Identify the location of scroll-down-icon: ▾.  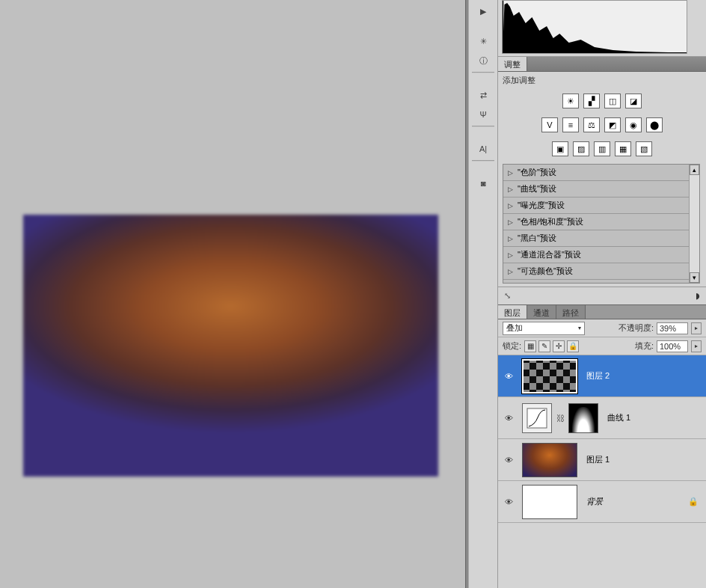
(694, 278).